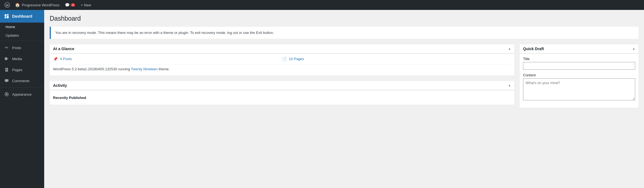 The width and height of the screenshot is (644, 188). Describe the element at coordinates (60, 85) in the screenshot. I see `activity-title: Activity` at that location.